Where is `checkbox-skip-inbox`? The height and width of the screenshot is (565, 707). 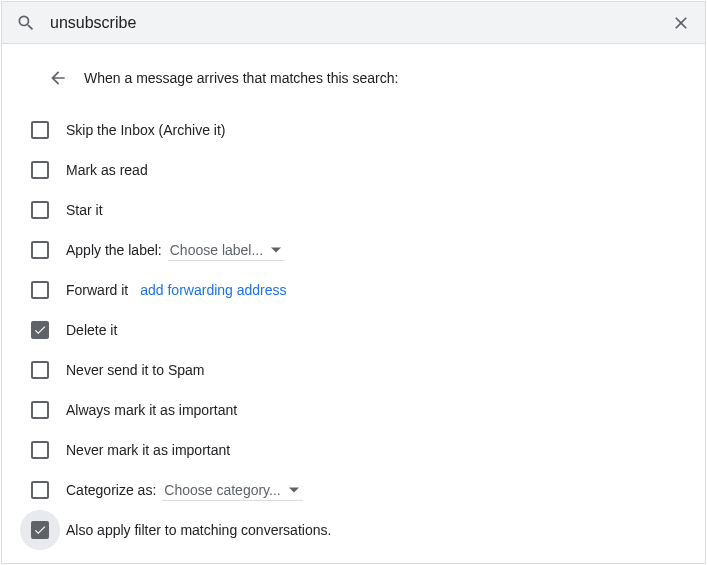
checkbox-skip-inbox is located at coordinates (40, 130).